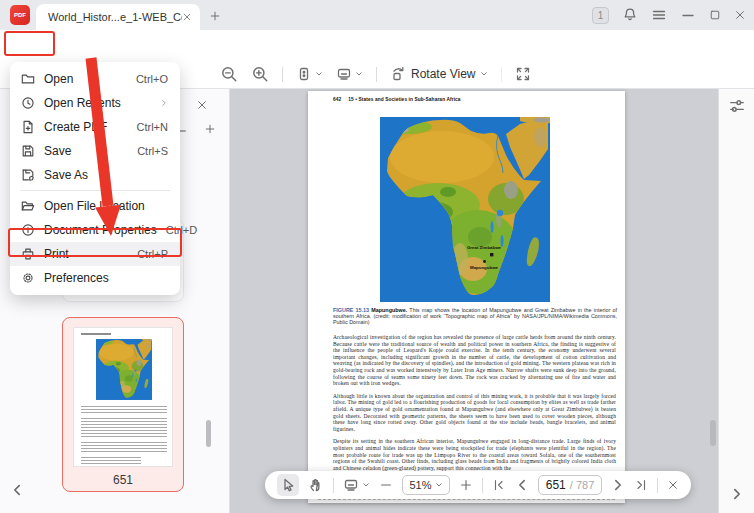 The image size is (754, 513). I want to click on mini-header-line, so click(96, 334).